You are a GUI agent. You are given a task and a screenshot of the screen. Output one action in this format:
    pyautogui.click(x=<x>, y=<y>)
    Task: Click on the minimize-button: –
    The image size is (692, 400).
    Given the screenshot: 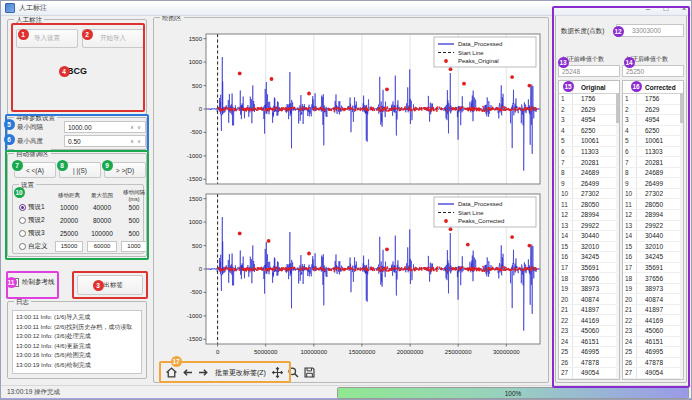 What is the action you would take?
    pyautogui.click(x=648, y=8)
    